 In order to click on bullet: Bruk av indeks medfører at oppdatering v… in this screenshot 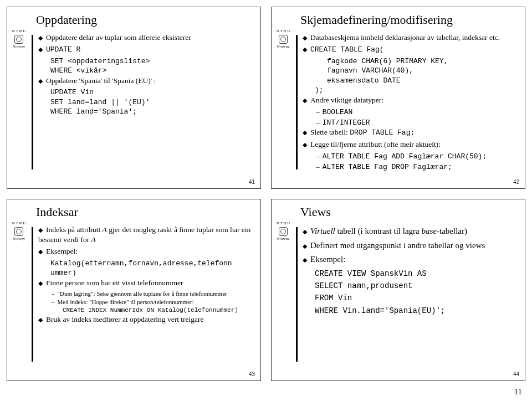, I will do `click(145, 320)`.